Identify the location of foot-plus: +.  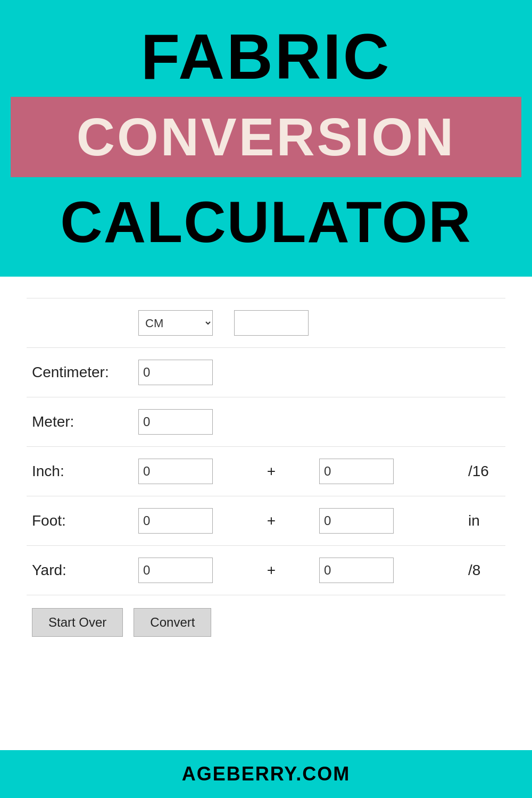
(271, 521).